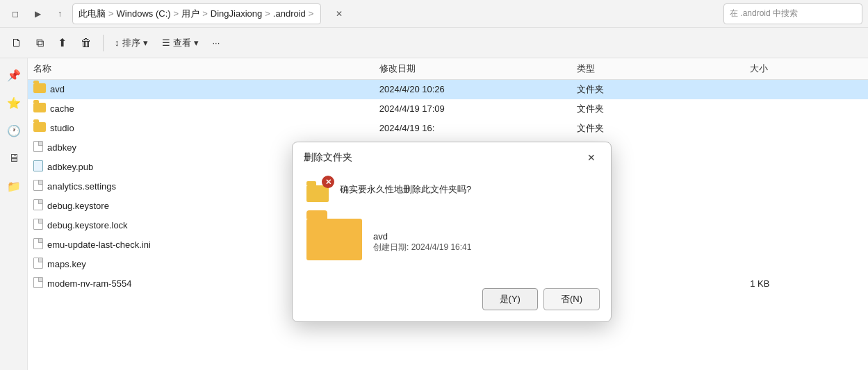 The height and width of the screenshot is (370, 868). Describe the element at coordinates (328, 182) in the screenshot. I see `delete-x-icon: ✕` at that location.